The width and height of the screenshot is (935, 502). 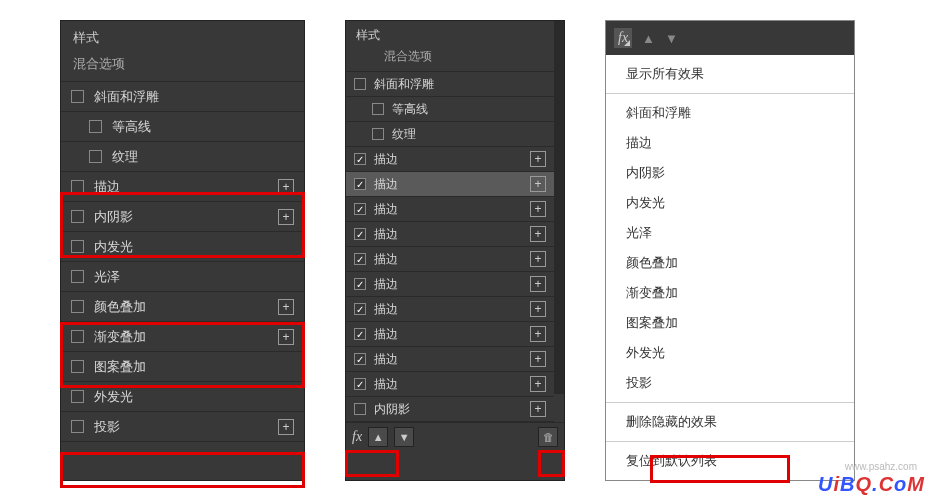 What do you see at coordinates (404, 437) in the screenshot?
I see `move-down-button: ▼` at bounding box center [404, 437].